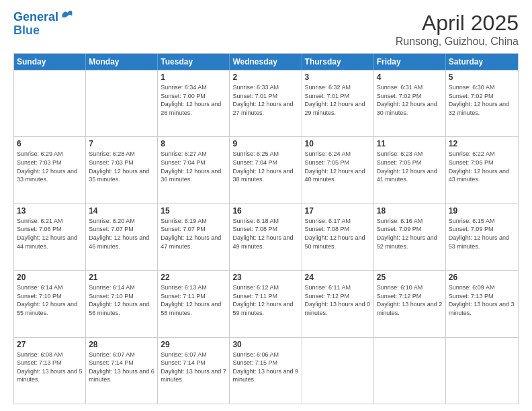  Describe the element at coordinates (193, 167) in the screenshot. I see `day-info: Sunrise: 6:27 AMSunset: 7:04 PMDaylight:…` at that location.